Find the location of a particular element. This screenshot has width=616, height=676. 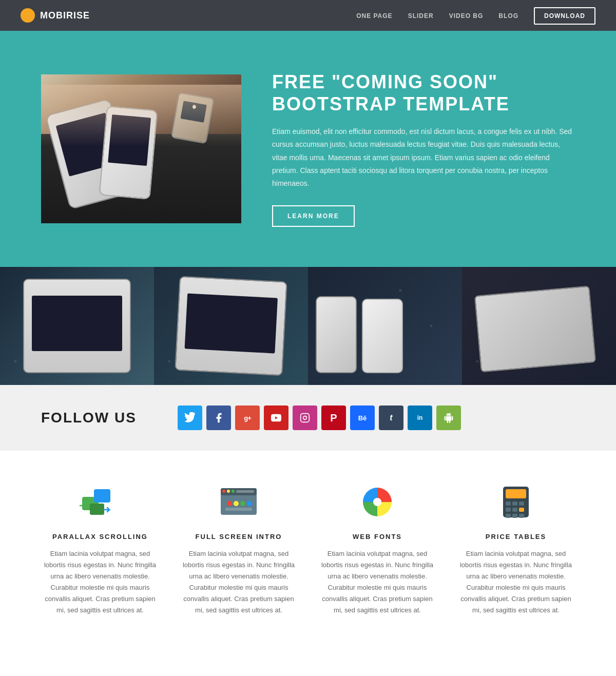

pricetables-title: PRICE TABLES is located at coordinates (516, 537).